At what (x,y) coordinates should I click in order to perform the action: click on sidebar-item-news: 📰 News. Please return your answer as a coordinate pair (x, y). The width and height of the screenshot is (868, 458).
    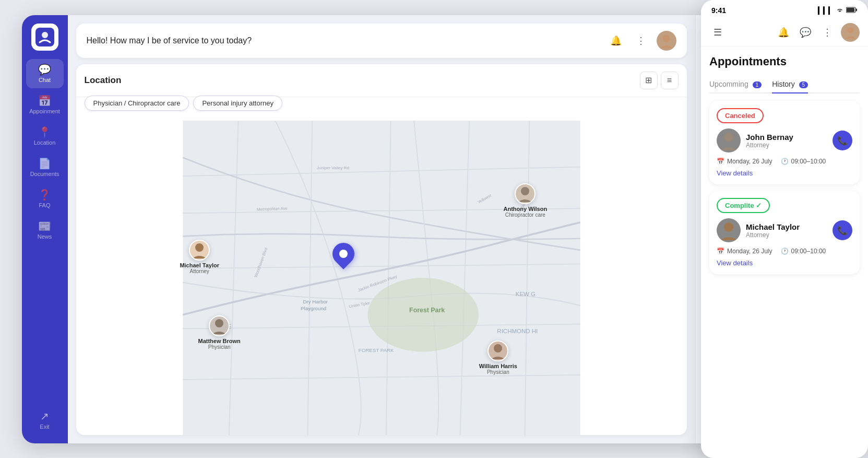
    Looking at the image, I should click on (45, 230).